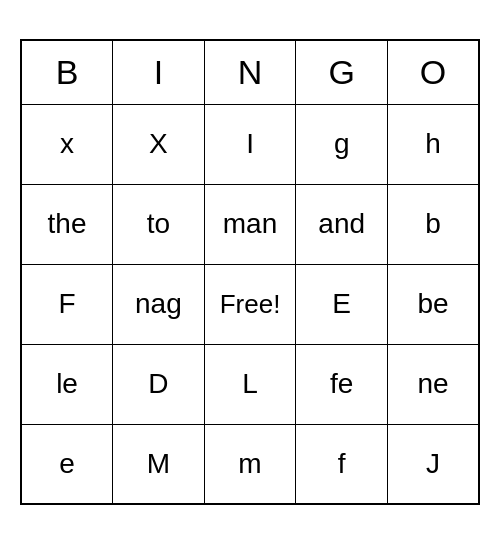  What do you see at coordinates (159, 72) in the screenshot?
I see `header-cell-i: I` at bounding box center [159, 72].